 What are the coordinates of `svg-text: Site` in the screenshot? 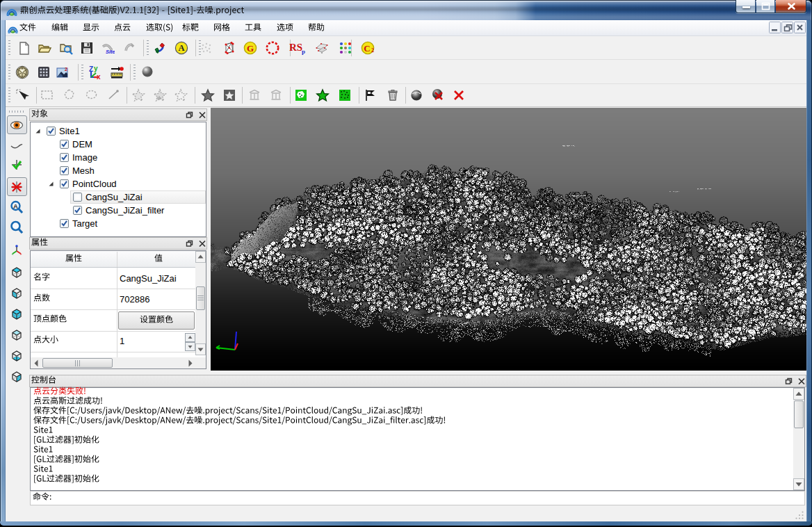 It's located at (110, 51).